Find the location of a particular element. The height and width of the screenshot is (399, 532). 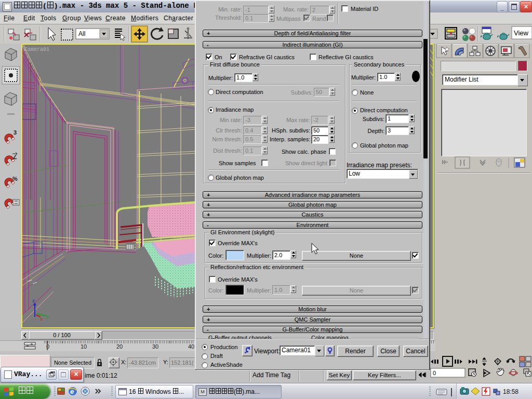

svg-text: y is located at coordinates (48, 317).